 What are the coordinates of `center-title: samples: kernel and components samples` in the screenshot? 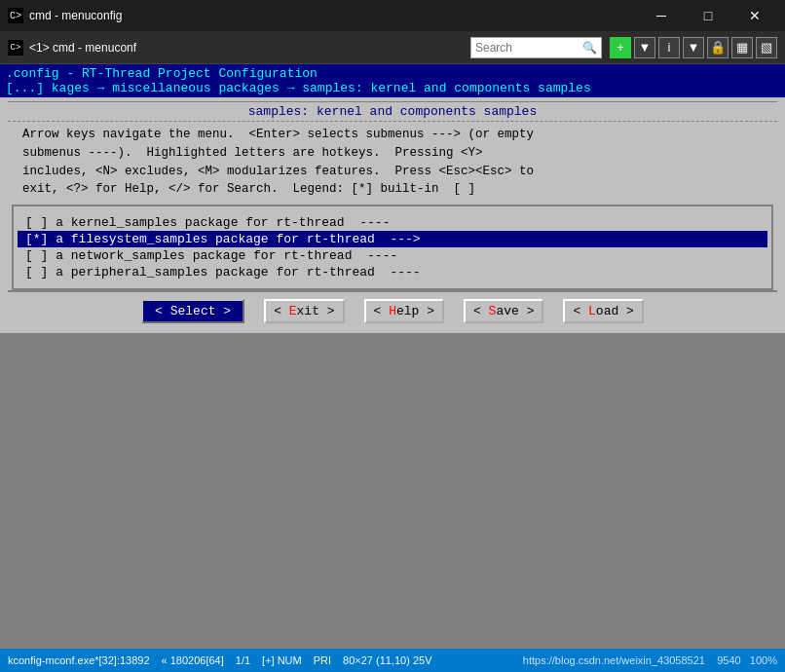 It's located at (392, 111).